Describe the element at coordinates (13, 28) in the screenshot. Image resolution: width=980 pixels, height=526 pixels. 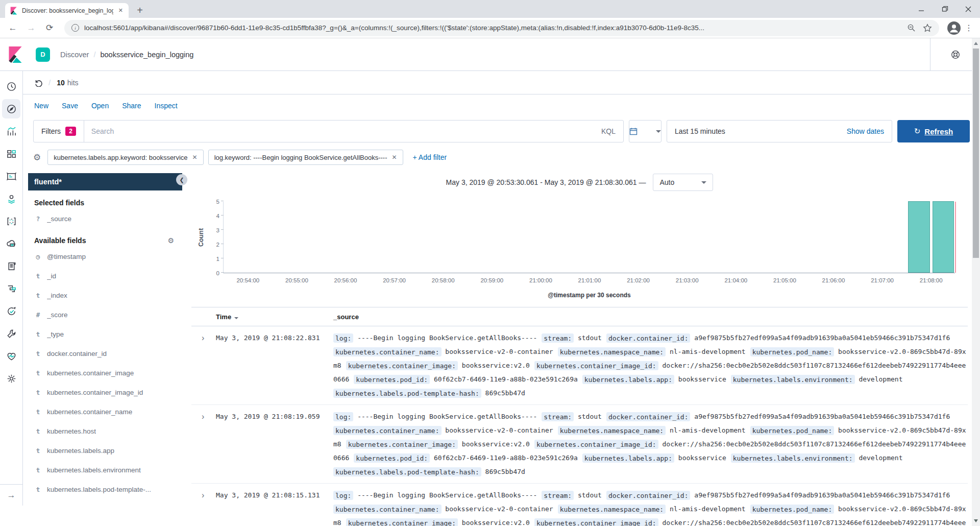
I see `back-button-icon: ←` at that location.